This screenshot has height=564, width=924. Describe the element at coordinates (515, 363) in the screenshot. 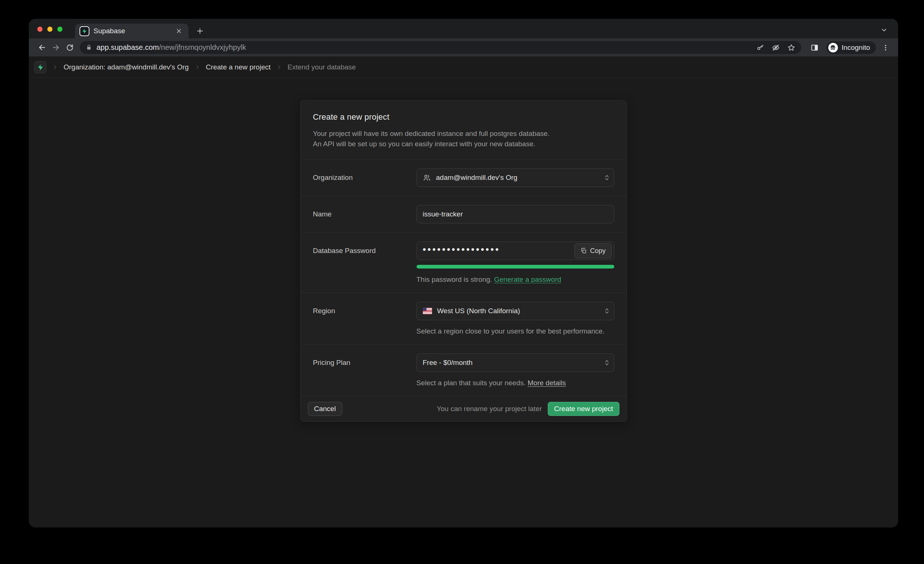

I see `pricing-select: Free - $0/month` at that location.